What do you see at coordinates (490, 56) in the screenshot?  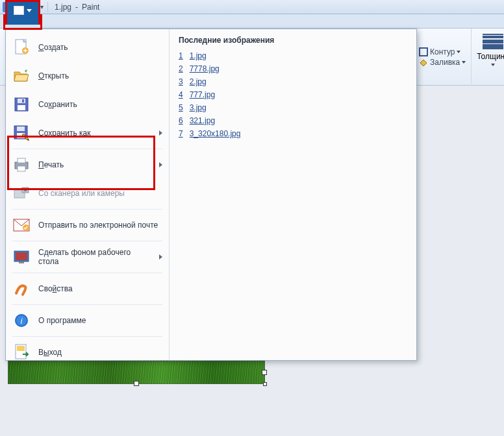 I see `thickness-label: Толщина` at bounding box center [490, 56].